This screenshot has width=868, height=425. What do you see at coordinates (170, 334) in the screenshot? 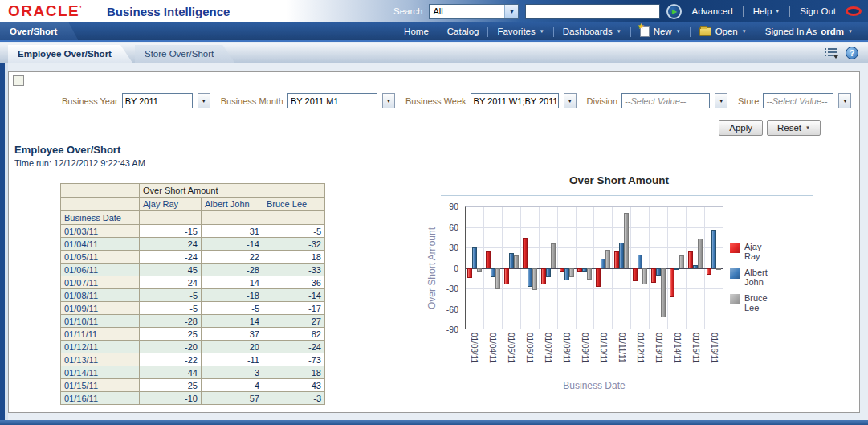
I see `value-cell: 25` at bounding box center [170, 334].